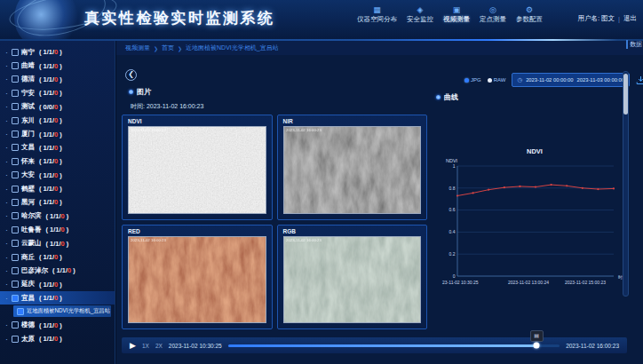  What do you see at coordinates (322, 20) in the screenshot?
I see `header-bar: 真实性检验实时监测系统 ▦仪器空间分布◈安全监控▣视频测量◎定点测量⚙参数配置 …` at bounding box center [322, 20].